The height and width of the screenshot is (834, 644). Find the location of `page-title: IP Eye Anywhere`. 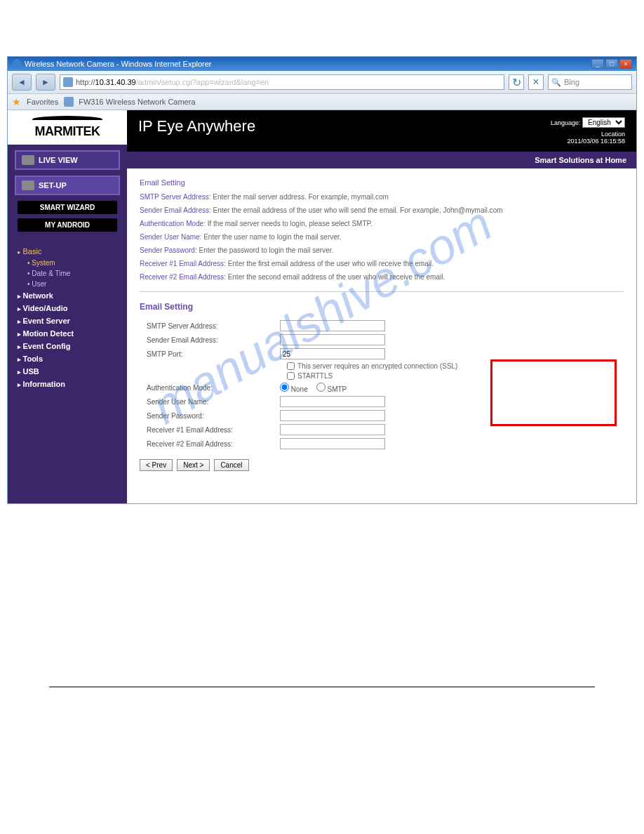

page-title: IP Eye Anywhere is located at coordinates (196, 126).